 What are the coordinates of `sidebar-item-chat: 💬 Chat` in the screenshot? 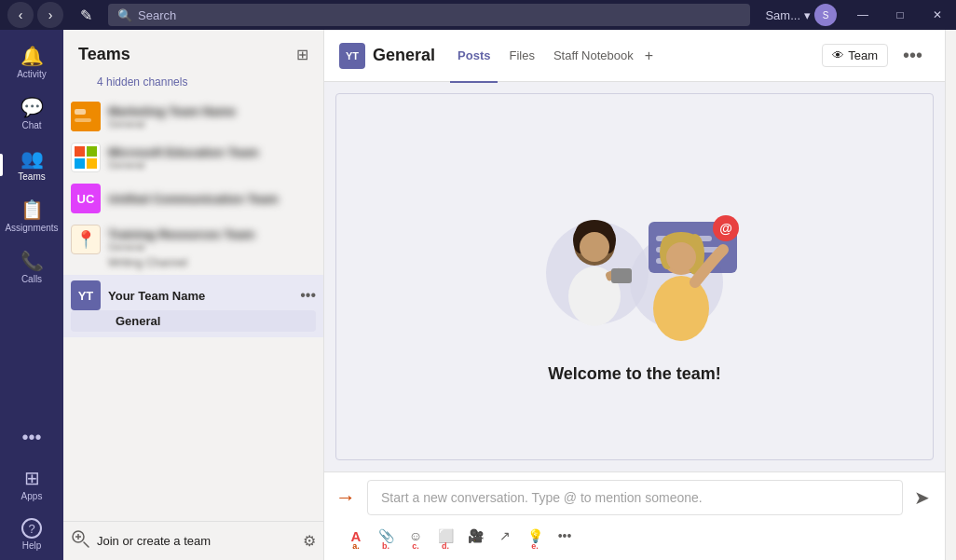 It's located at (32, 114).